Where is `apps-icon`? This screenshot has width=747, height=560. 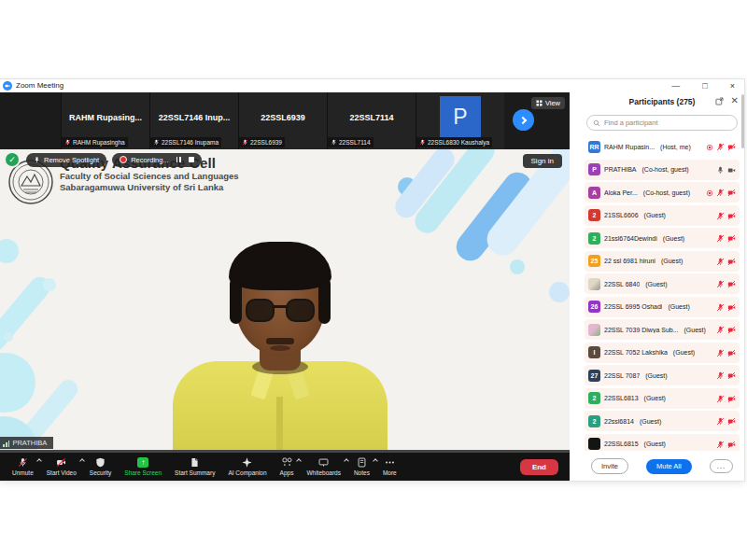
apps-icon is located at coordinates (288, 463).